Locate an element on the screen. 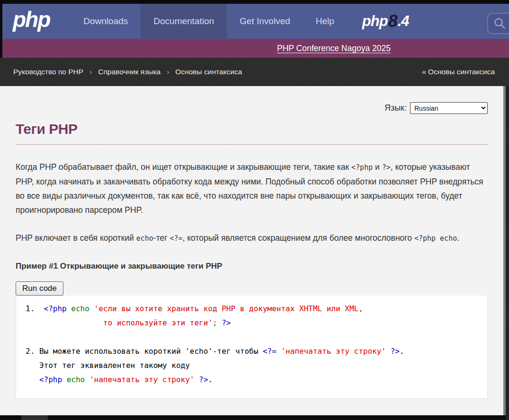 The width and height of the screenshot is (509, 420). php-logo: php is located at coordinates (31, 21).